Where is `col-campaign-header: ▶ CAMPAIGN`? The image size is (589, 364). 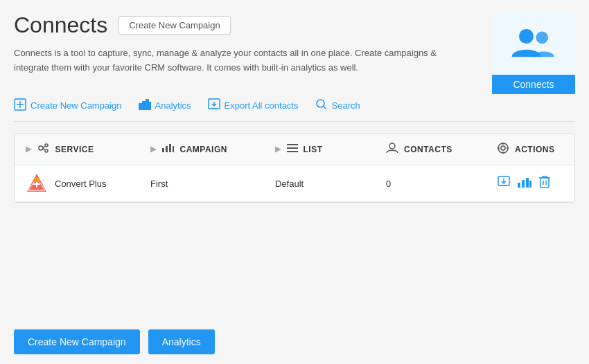 col-campaign-header: ▶ CAMPAIGN is located at coordinates (213, 149).